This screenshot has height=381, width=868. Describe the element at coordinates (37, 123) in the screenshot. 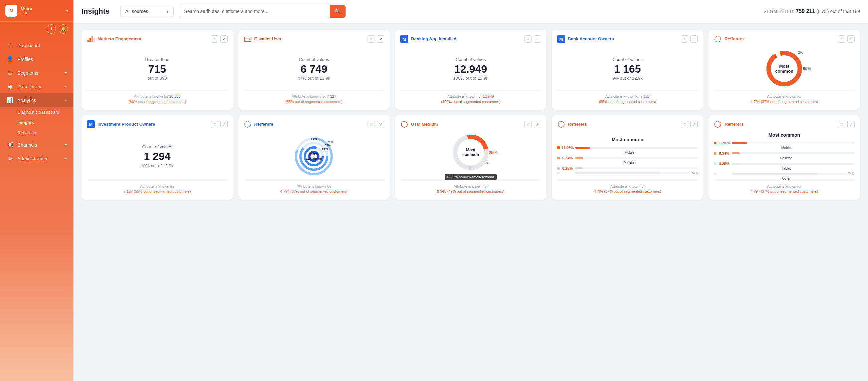

I see `sidebar-sub-insights: Insights` at that location.